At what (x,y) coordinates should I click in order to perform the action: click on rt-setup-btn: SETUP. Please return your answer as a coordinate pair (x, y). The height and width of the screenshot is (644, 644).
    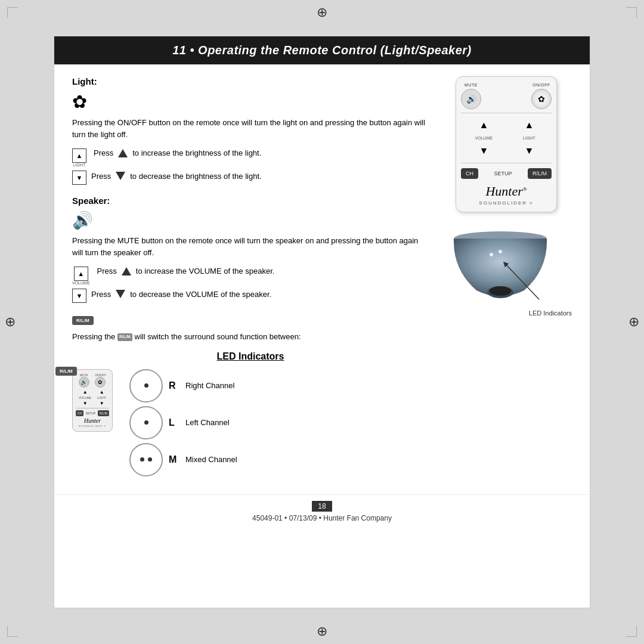
    Looking at the image, I should click on (91, 413).